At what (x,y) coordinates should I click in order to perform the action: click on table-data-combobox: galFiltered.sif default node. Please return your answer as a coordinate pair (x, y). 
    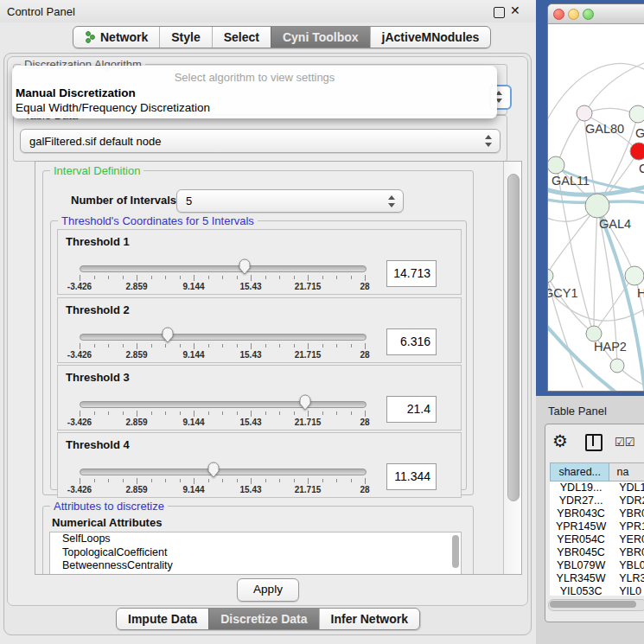
    Looking at the image, I should click on (260, 141).